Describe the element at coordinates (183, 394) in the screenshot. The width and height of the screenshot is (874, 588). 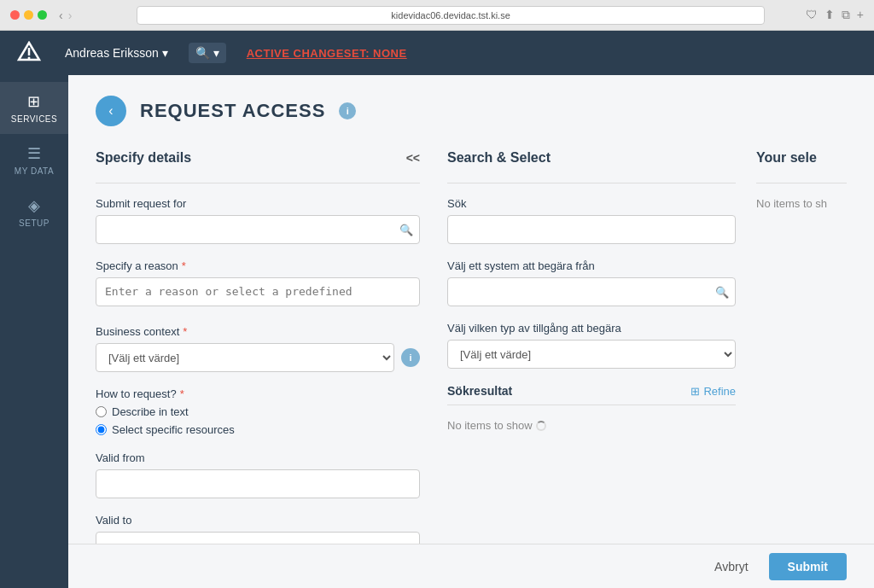
I see `how-to-request-required-mark: *` at that location.